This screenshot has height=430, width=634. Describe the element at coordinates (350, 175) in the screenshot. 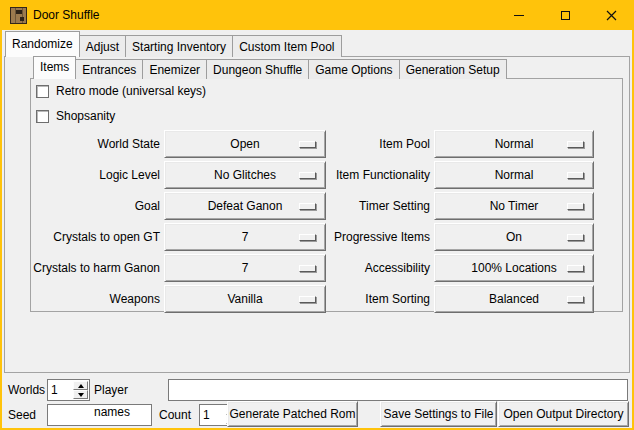

I see `item-functionality-label: Item Functionality` at that location.